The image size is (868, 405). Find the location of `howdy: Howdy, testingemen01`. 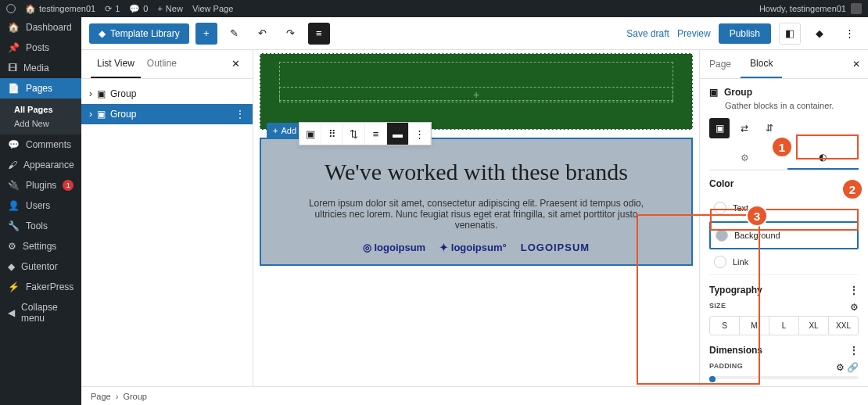

howdy: Howdy, testingemen01 is located at coordinates (802, 9).